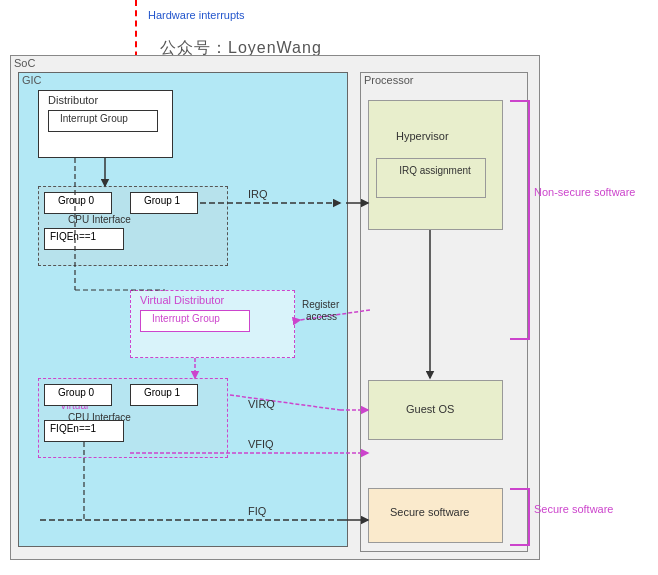 Image resolution: width=658 pixels, height=575 pixels. I want to click on distributor-label: Distributor, so click(73, 100).